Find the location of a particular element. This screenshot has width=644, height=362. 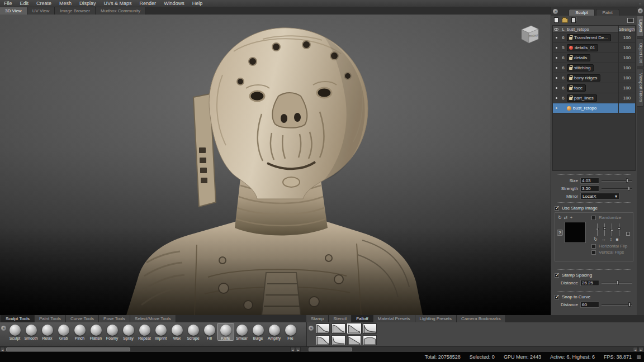

tool-tray-tab: Paint Tools is located at coordinates (50, 318).